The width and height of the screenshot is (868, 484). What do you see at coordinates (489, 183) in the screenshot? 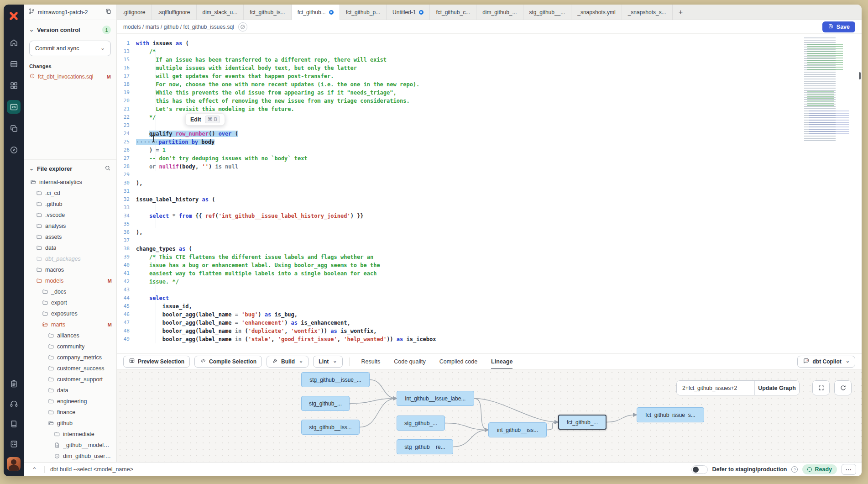
I see `code-line: 30),` at bounding box center [489, 183].